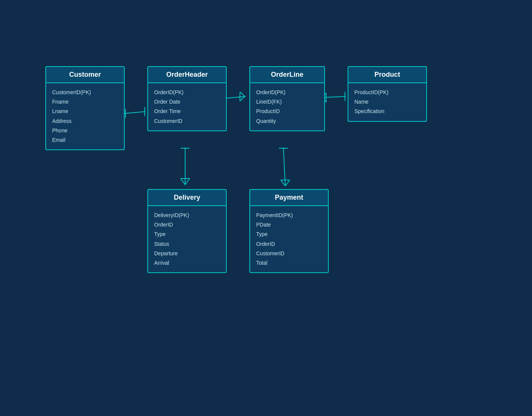 The height and width of the screenshot is (416, 532). I want to click on field-customer-2: Lname, so click(85, 111).